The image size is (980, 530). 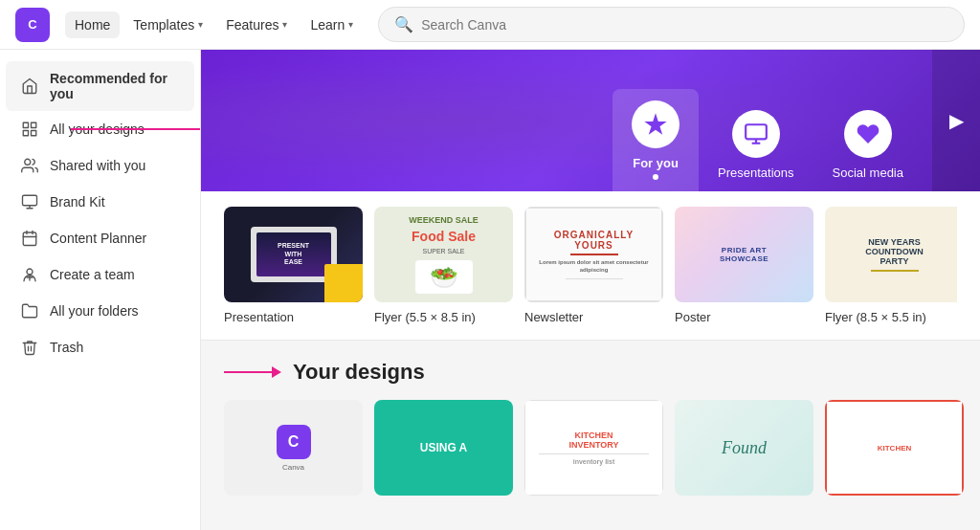 I want to click on canva-logo: C, so click(x=33, y=25).